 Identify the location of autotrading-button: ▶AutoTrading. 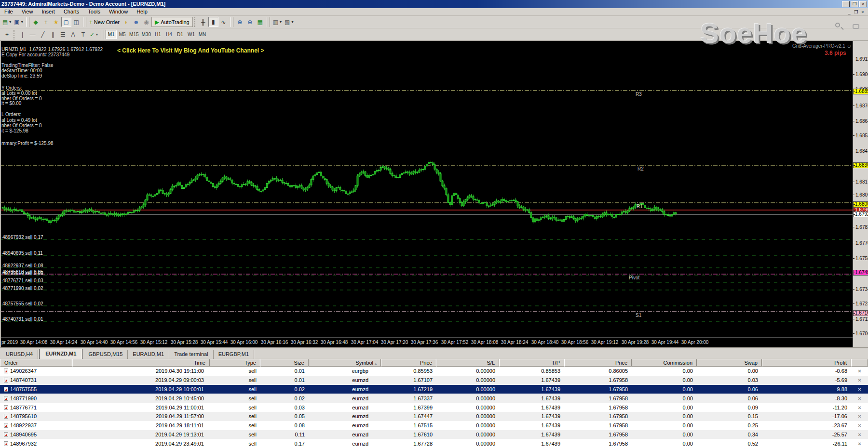
(172, 22).